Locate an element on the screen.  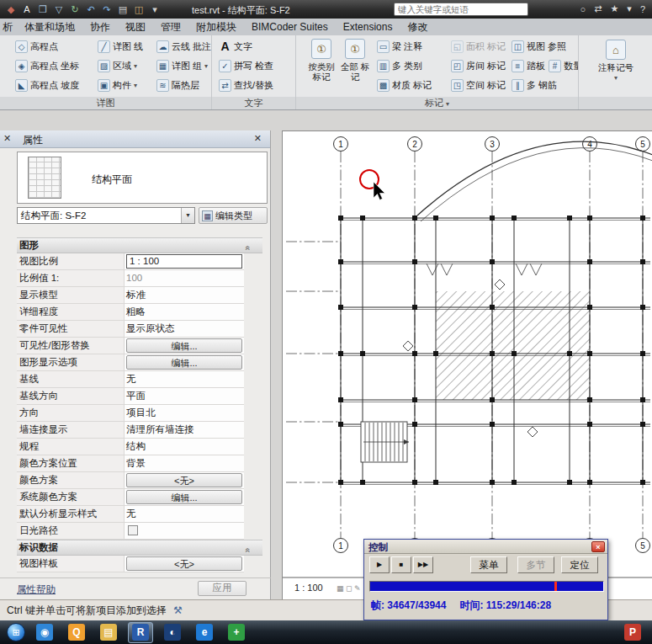
visibility-graphics-edit-button: 编辑... is located at coordinates (184, 345).